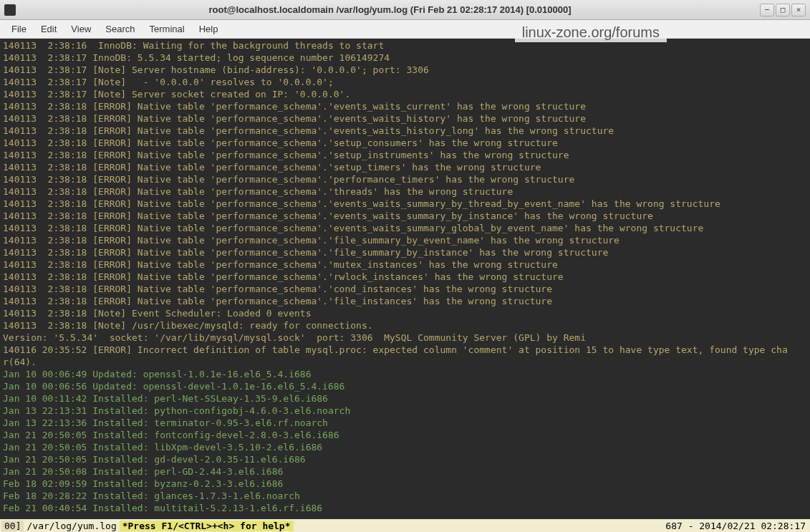 This screenshot has width=810, height=532. What do you see at coordinates (783, 10) in the screenshot?
I see `window-controls: − □ ×` at bounding box center [783, 10].